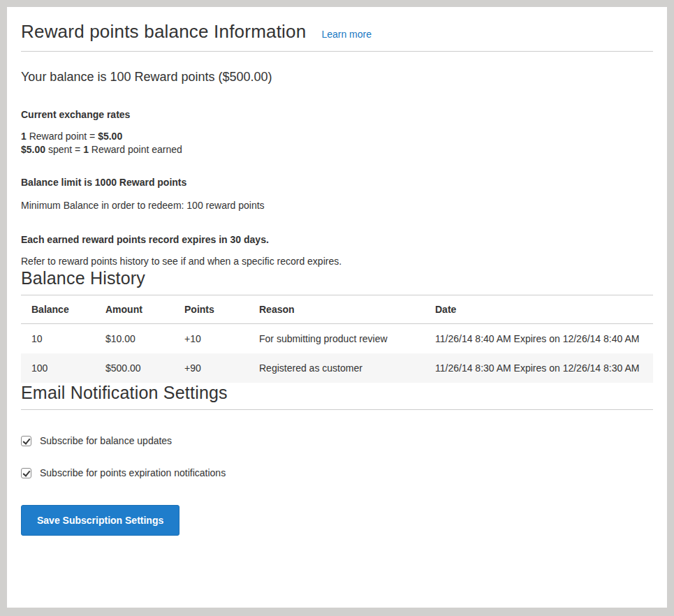 The image size is (674, 616). Describe the element at coordinates (337, 115) in the screenshot. I see `exchange-rates-heading: Current exchange rates` at that location.